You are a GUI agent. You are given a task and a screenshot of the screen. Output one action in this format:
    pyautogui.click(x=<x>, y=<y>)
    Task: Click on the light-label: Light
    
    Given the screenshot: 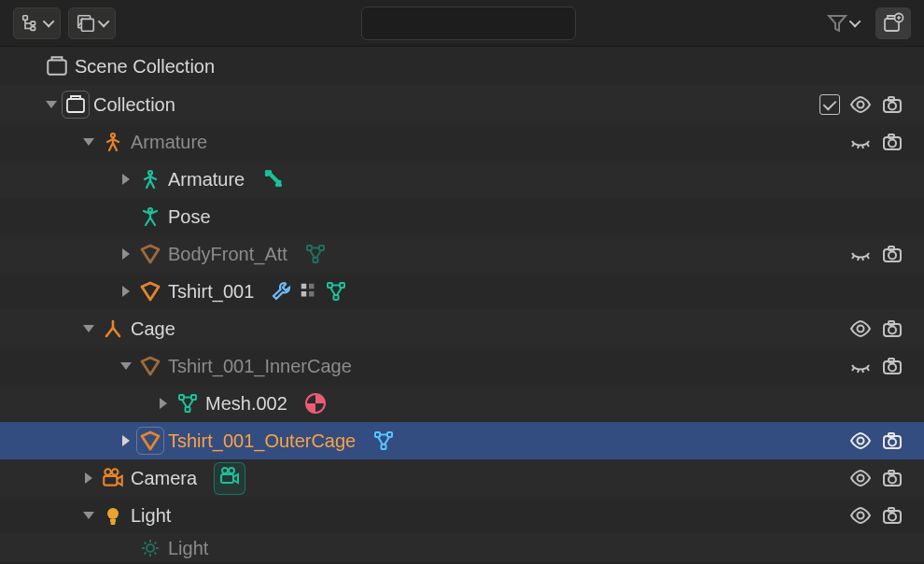 What is the action you would take?
    pyautogui.click(x=149, y=515)
    